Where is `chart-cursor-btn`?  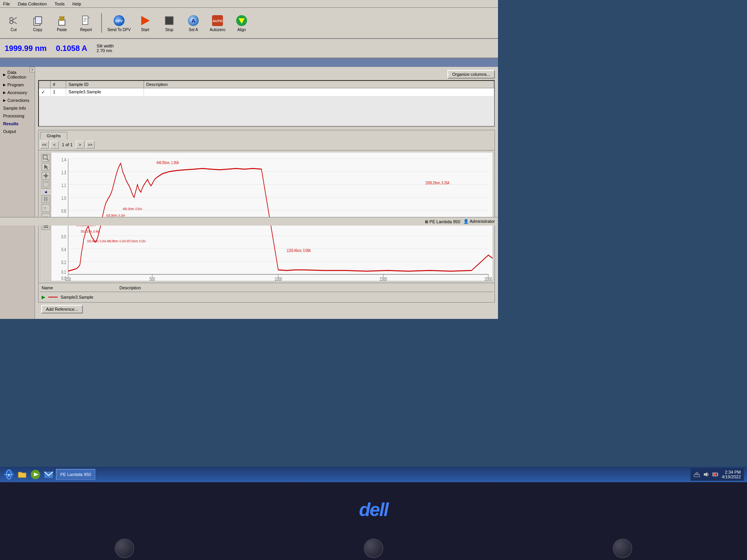
chart-cursor-btn is located at coordinates (46, 167).